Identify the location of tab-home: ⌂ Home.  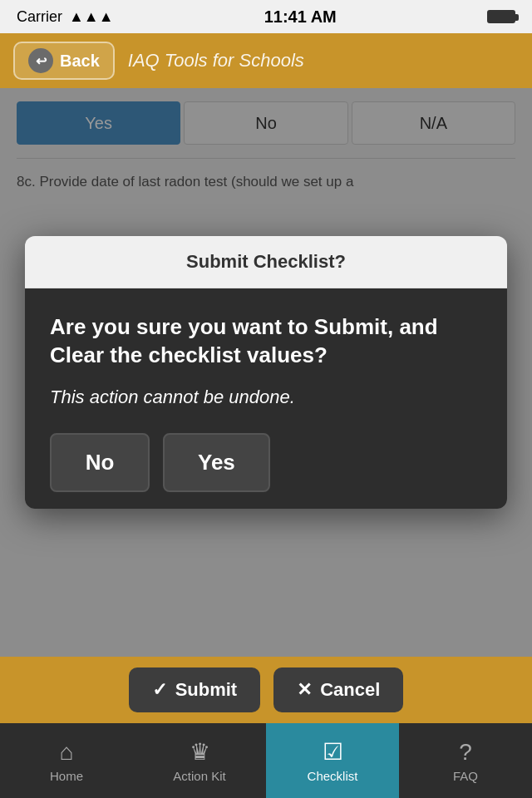
(66, 761).